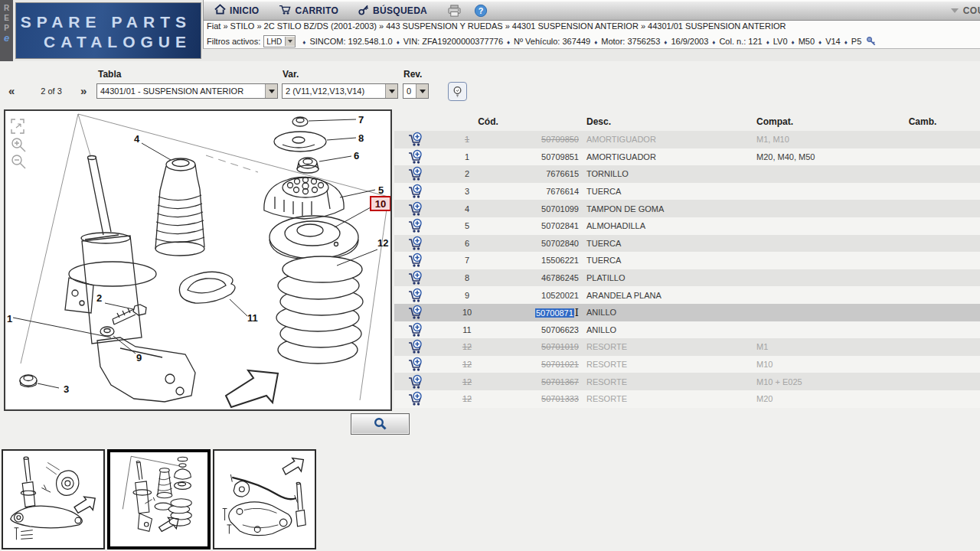 Image resolution: width=980 pixels, height=551 pixels. I want to click on callout-10-selected: 10, so click(381, 204).